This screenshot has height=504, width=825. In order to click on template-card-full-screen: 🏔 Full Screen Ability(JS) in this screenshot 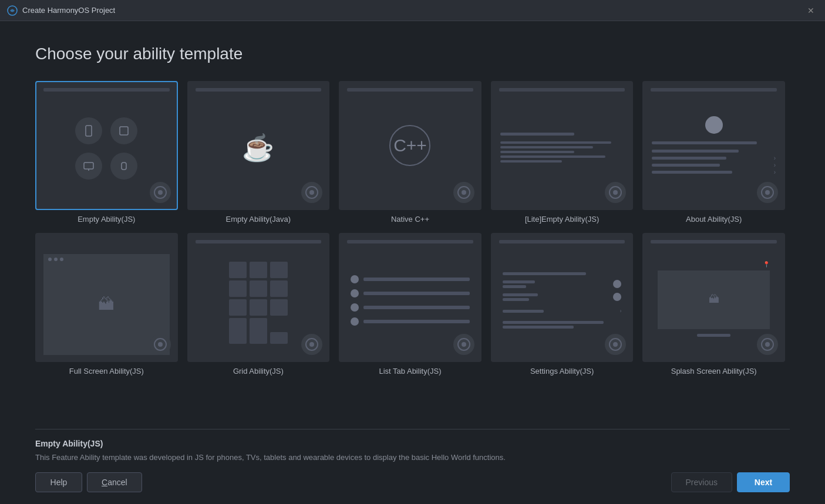, I will do `click(107, 304)`.